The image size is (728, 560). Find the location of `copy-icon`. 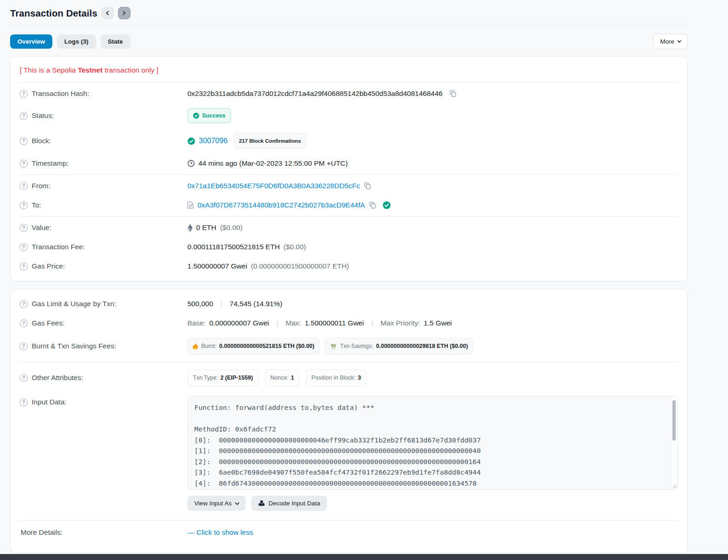

copy-icon is located at coordinates (453, 94).